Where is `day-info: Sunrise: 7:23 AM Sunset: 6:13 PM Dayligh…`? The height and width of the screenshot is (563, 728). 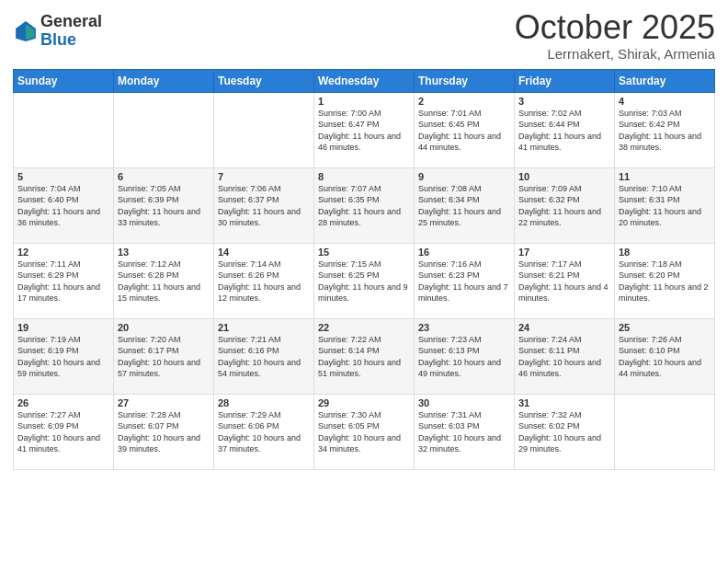 day-info: Sunrise: 7:23 AM Sunset: 6:13 PM Dayligh… is located at coordinates (464, 357).